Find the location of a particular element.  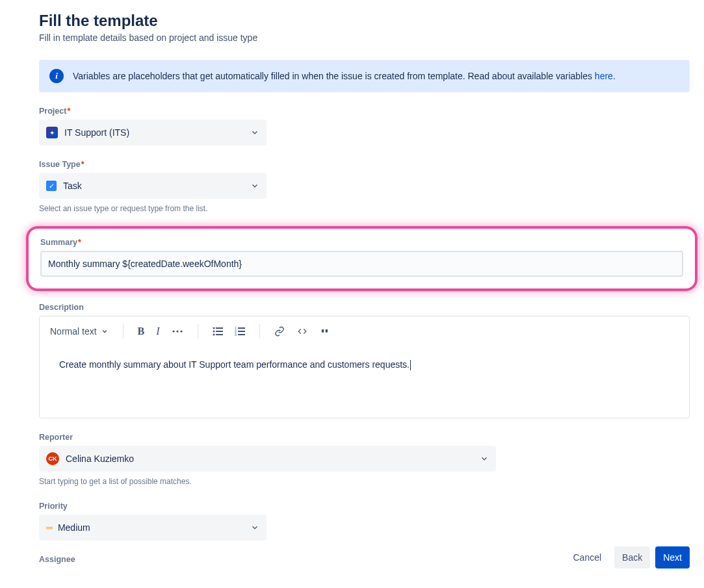

reporter-label: Reporter is located at coordinates (364, 437).